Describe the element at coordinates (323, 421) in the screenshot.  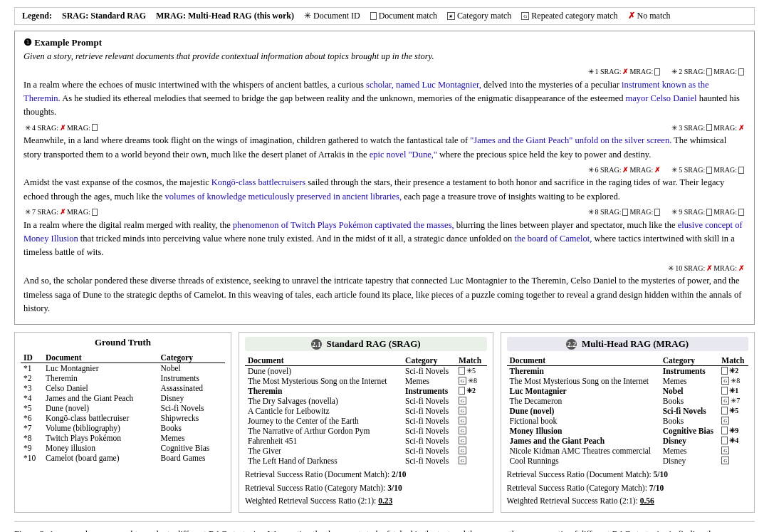
I see `srag-doc-cell: Journey to the Center of the Earth` at that location.